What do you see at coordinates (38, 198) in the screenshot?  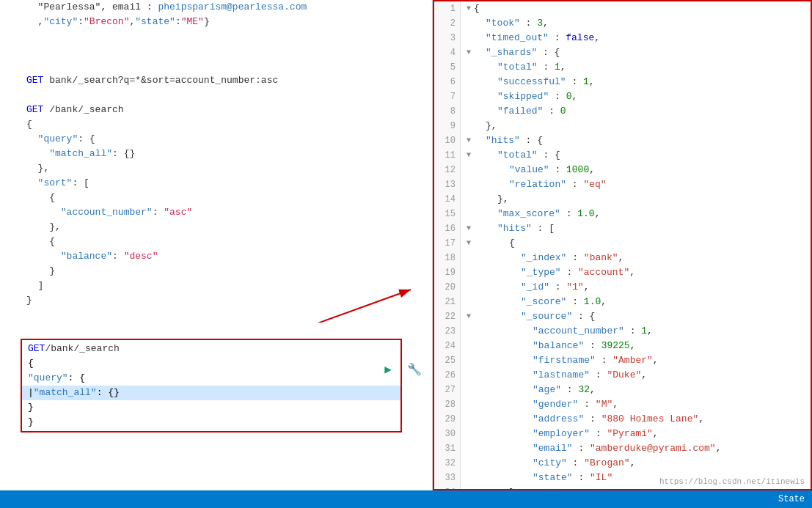 I see `code-text: {` at bounding box center [38, 198].